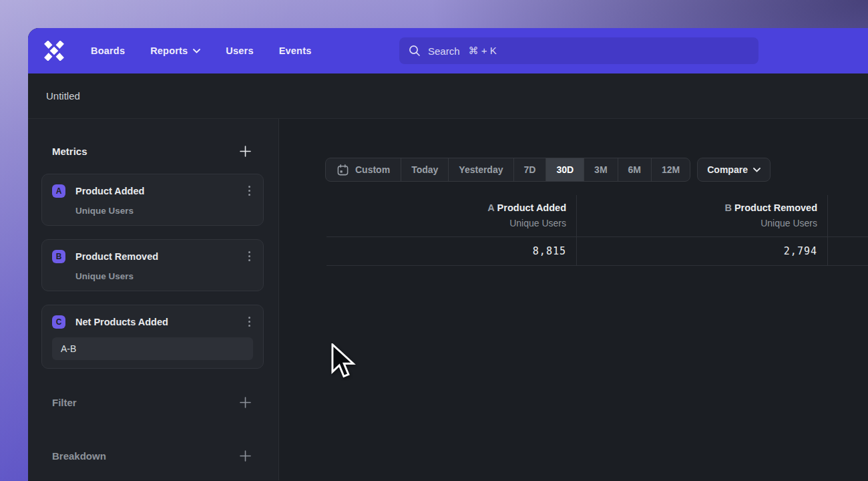 The width and height of the screenshot is (868, 481). Describe the element at coordinates (451, 251) in the screenshot. I see `table-cell: 8,815` at that location.